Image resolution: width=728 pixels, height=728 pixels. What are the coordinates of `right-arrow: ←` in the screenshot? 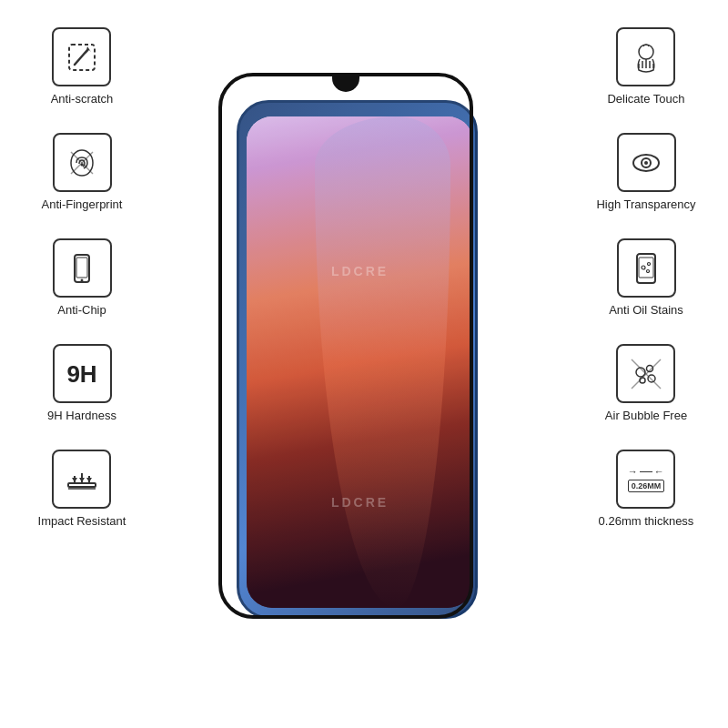 It's located at (659, 471).